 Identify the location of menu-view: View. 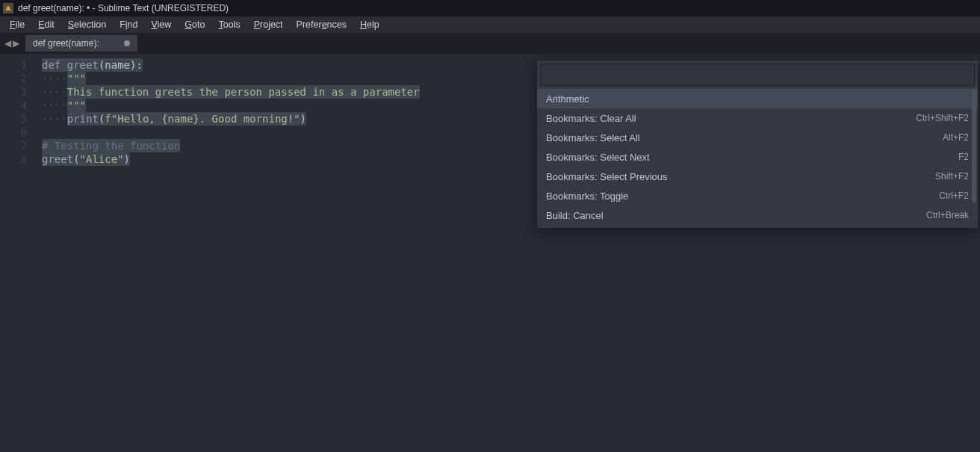
(161, 25).